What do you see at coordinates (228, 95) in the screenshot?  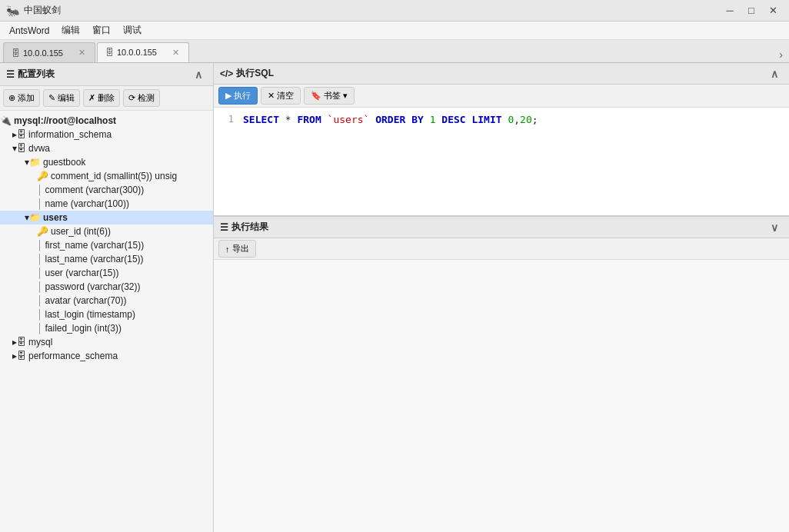 I see `execute-icon: ▶` at bounding box center [228, 95].